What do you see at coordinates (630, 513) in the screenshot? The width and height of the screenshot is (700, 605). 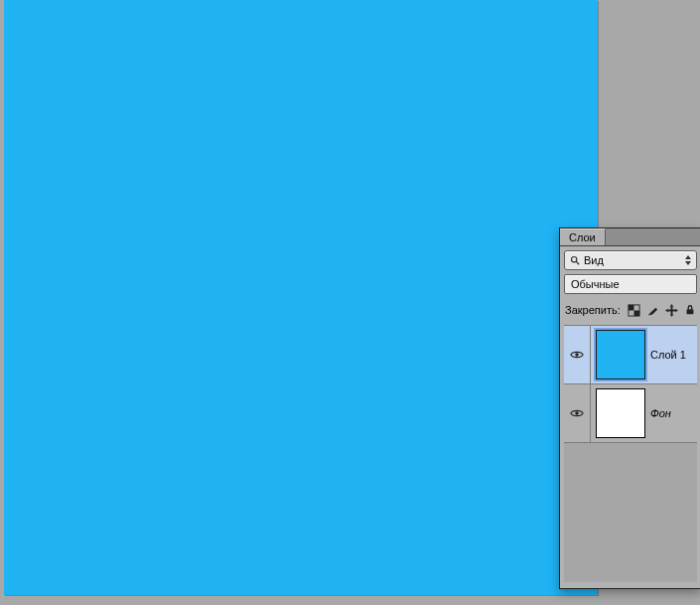 I see `layers-list-empty-area` at bounding box center [630, 513].